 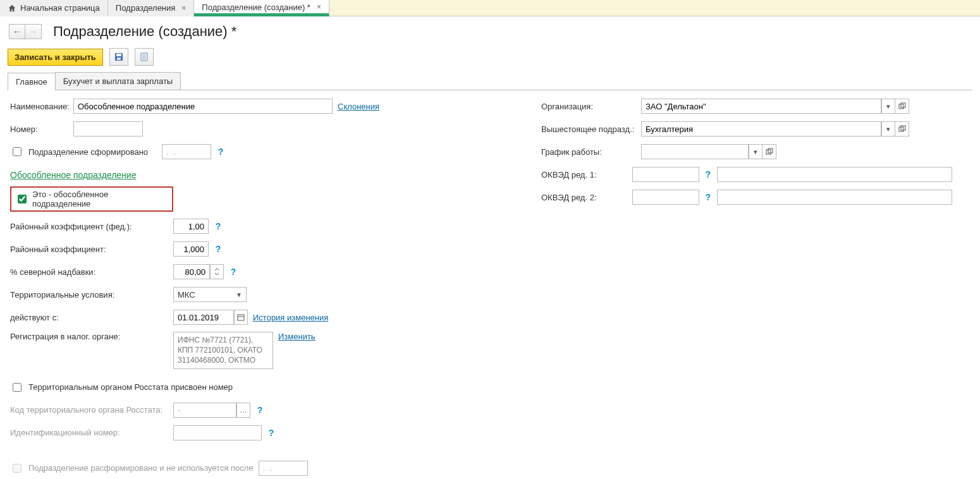 What do you see at coordinates (191, 226) in the screenshot?
I see `coef-fed-input` at bounding box center [191, 226].